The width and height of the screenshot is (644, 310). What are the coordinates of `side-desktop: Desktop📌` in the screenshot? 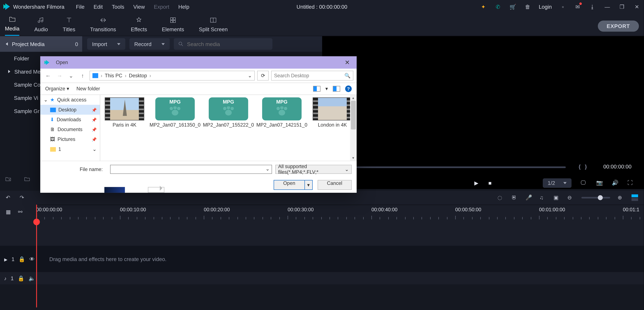 It's located at (70, 110).